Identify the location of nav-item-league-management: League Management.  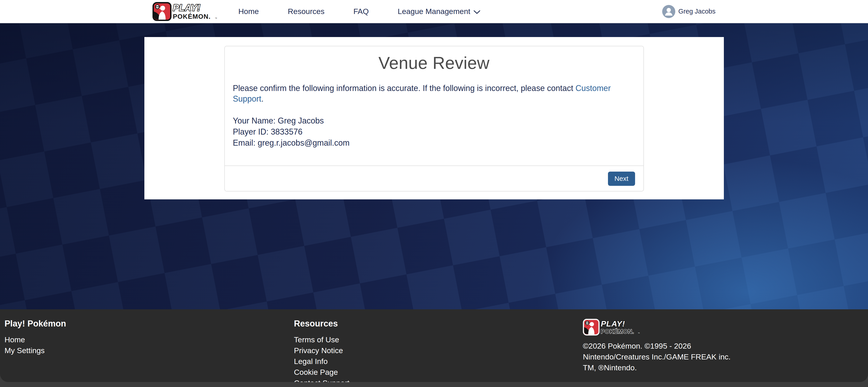
(439, 11).